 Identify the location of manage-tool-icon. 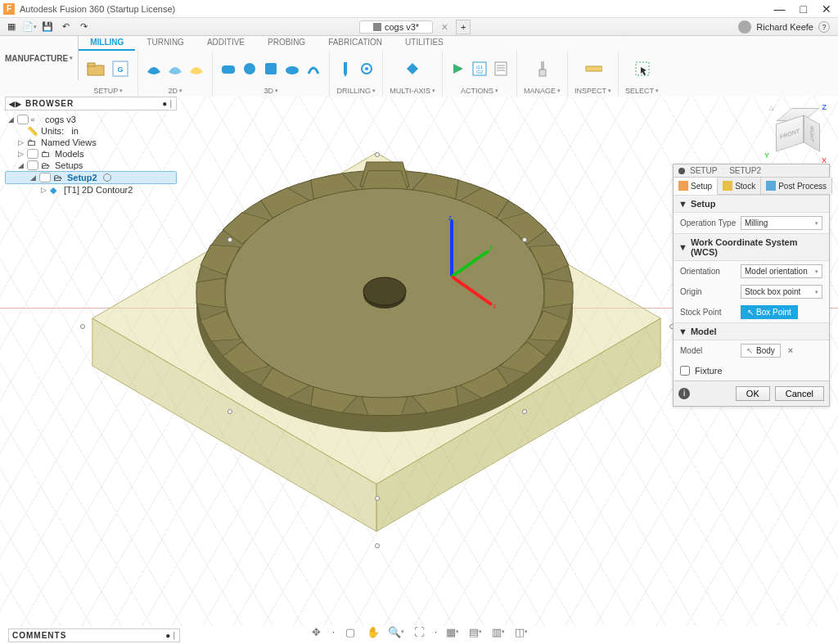
(543, 69).